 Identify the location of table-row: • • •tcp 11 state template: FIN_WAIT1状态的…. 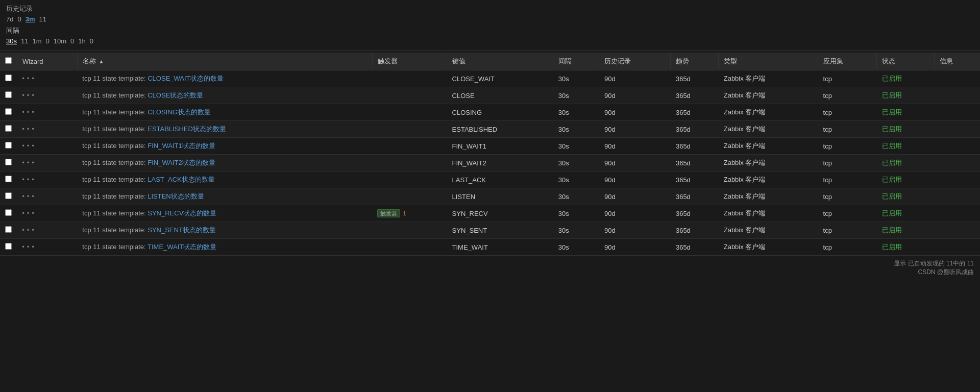
(490, 146).